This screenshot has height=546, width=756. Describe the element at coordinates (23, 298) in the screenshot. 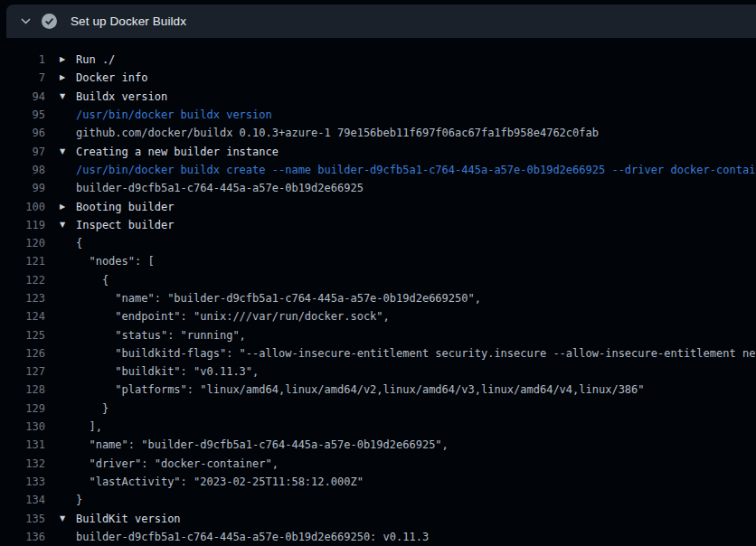

I see `line-number: 123` at that location.